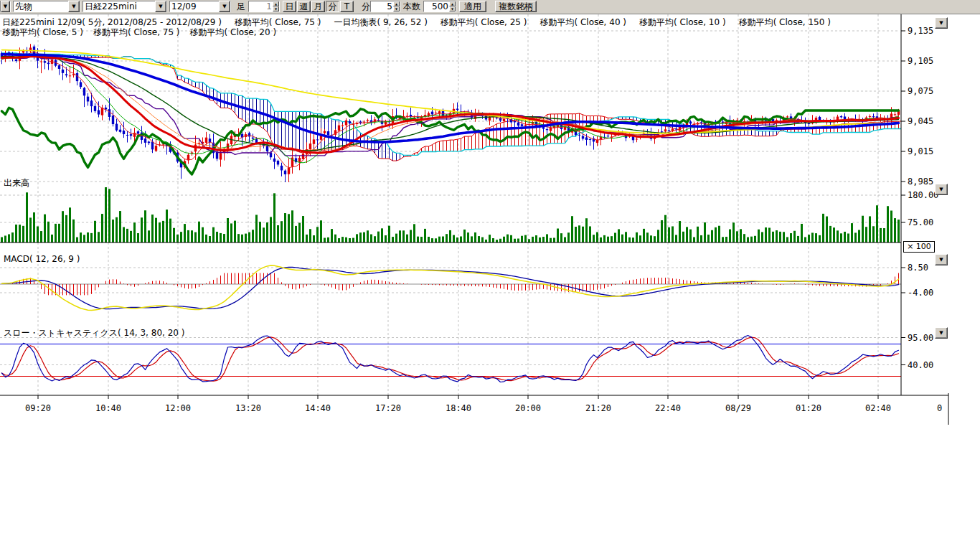 The width and height of the screenshot is (980, 551). Describe the element at coordinates (440, 6) in the screenshot. I see `bar-count-stepper: 500 ▲▼` at that location.